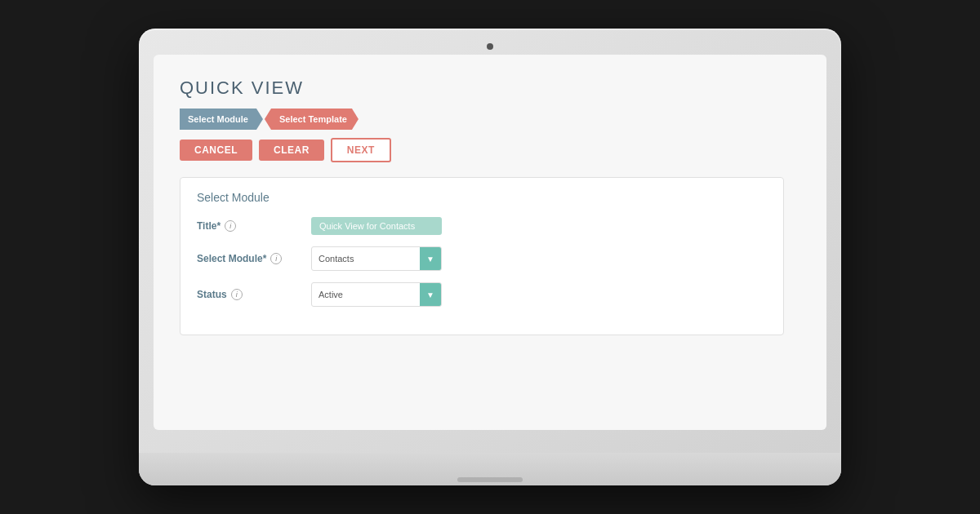 This screenshot has height=514, width=980. I want to click on status-label: Status i, so click(254, 295).